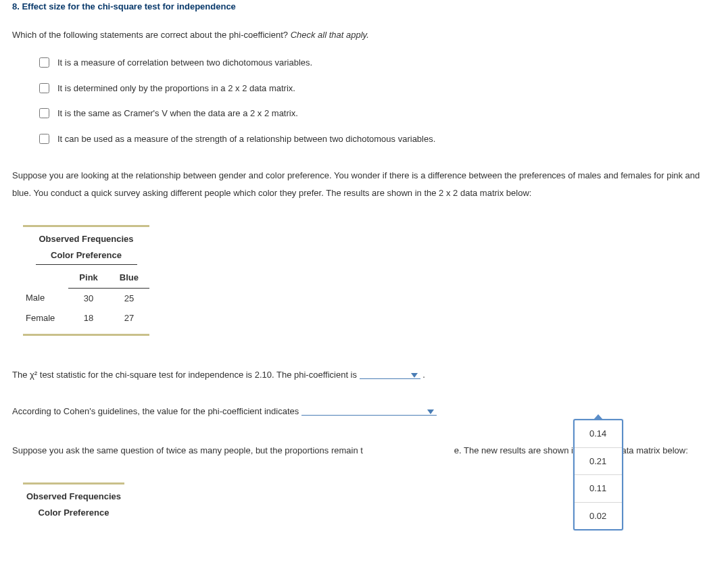 This screenshot has height=571, width=728. What do you see at coordinates (129, 298) in the screenshot?
I see `cell: 25` at bounding box center [129, 298].